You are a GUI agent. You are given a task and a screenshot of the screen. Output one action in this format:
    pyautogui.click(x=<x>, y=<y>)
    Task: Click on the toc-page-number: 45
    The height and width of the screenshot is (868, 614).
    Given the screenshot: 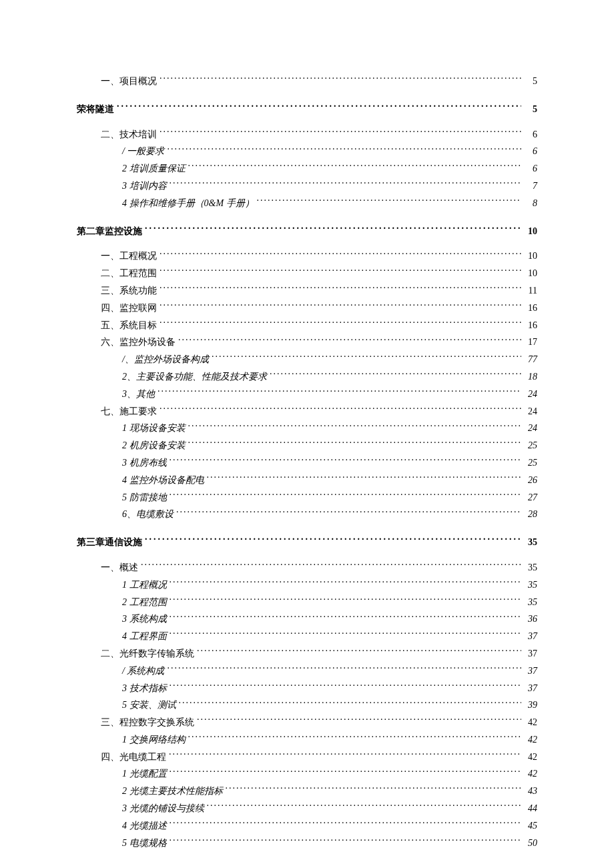 What is the action you would take?
    pyautogui.click(x=531, y=826)
    